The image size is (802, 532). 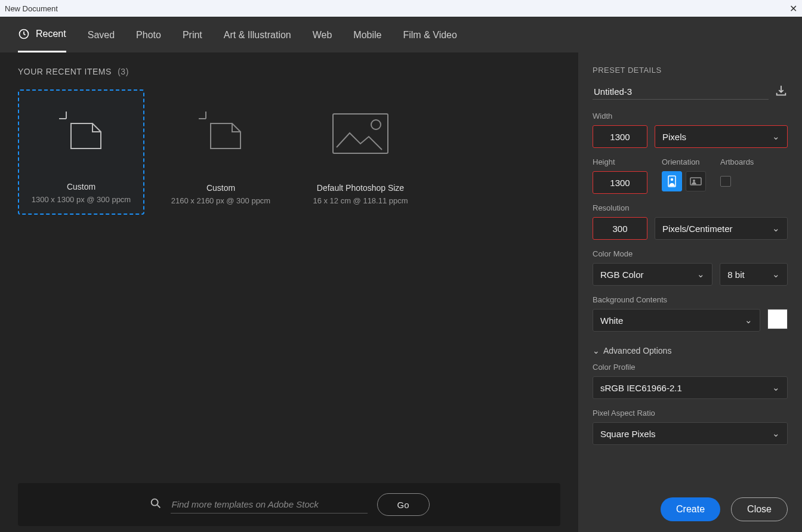 What do you see at coordinates (622, 274) in the screenshot?
I see `select-value: RGB Color` at bounding box center [622, 274].